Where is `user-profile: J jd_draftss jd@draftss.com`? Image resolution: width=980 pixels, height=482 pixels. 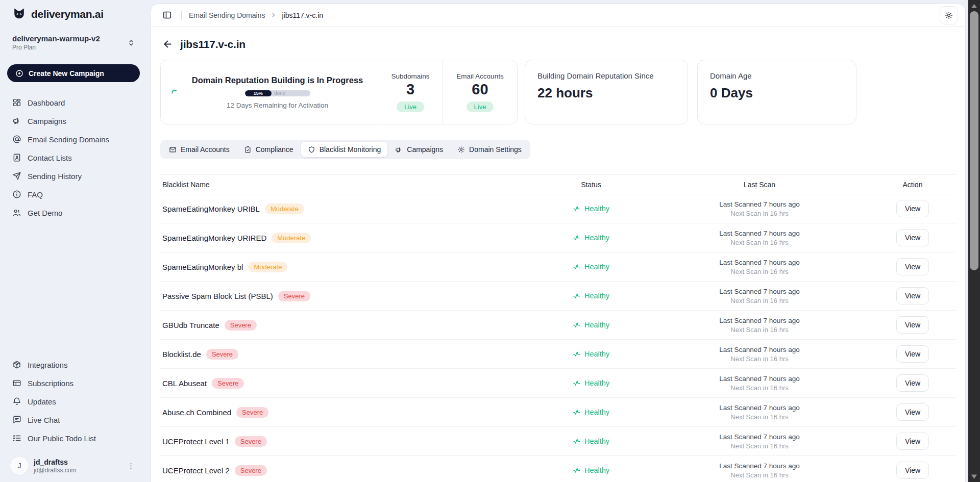 user-profile: J jd_draftss jd@draftss.com is located at coordinates (74, 464).